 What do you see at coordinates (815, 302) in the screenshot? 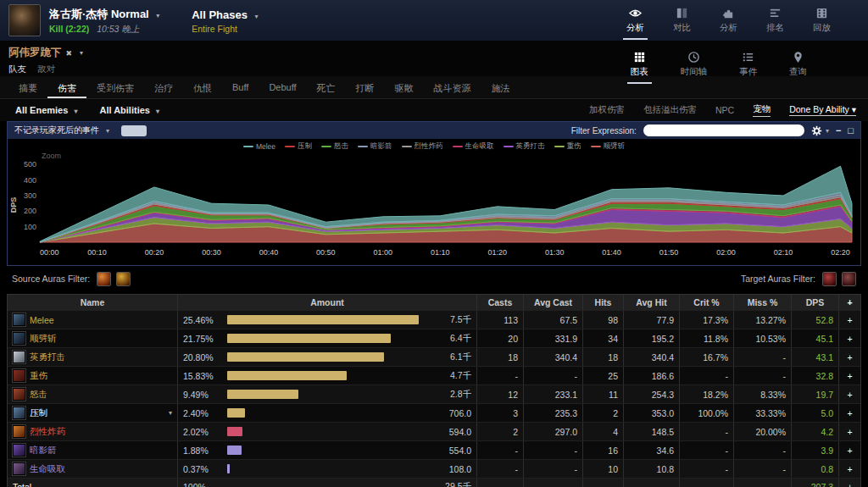
I see `column-header: DPS` at bounding box center [815, 302].